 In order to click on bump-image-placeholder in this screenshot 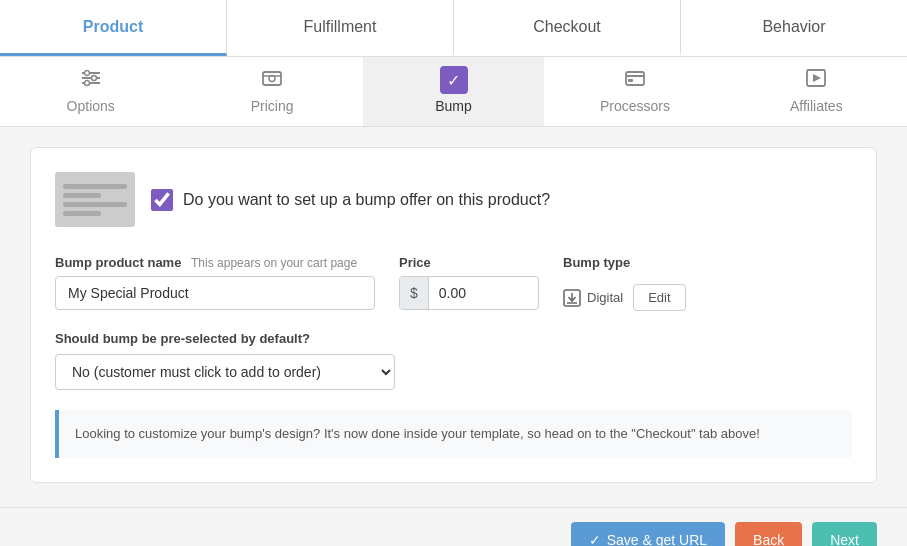, I will do `click(95, 200)`.